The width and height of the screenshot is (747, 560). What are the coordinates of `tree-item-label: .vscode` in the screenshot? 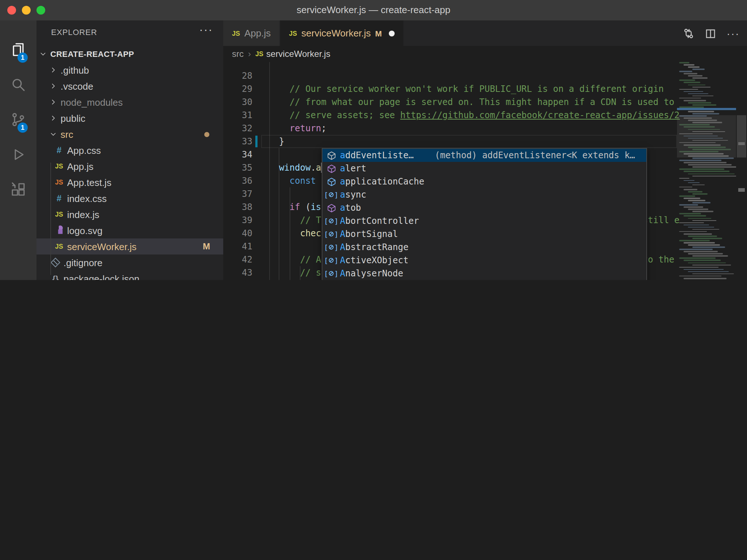 It's located at (77, 86).